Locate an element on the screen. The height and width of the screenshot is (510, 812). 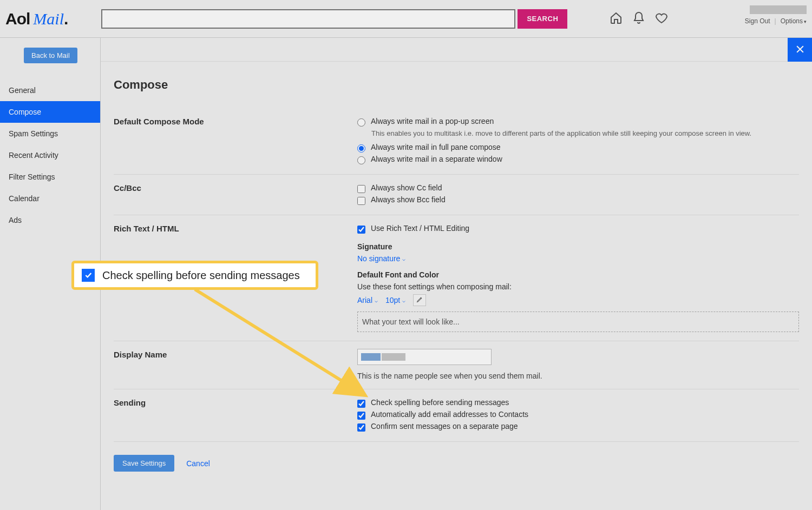
label-sending: Sending is located at coordinates (235, 415).